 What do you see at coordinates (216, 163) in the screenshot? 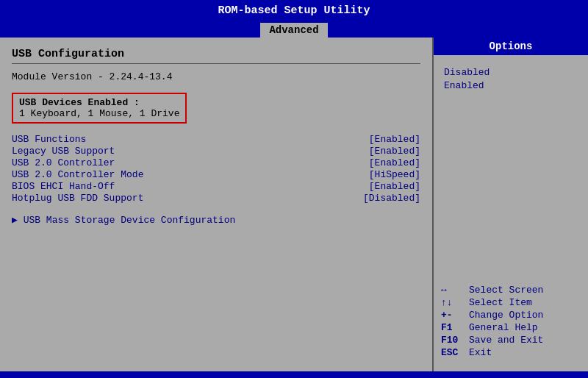
I see `settings-row-2: USB 2.0 Controller [Enabled]` at bounding box center [216, 163].